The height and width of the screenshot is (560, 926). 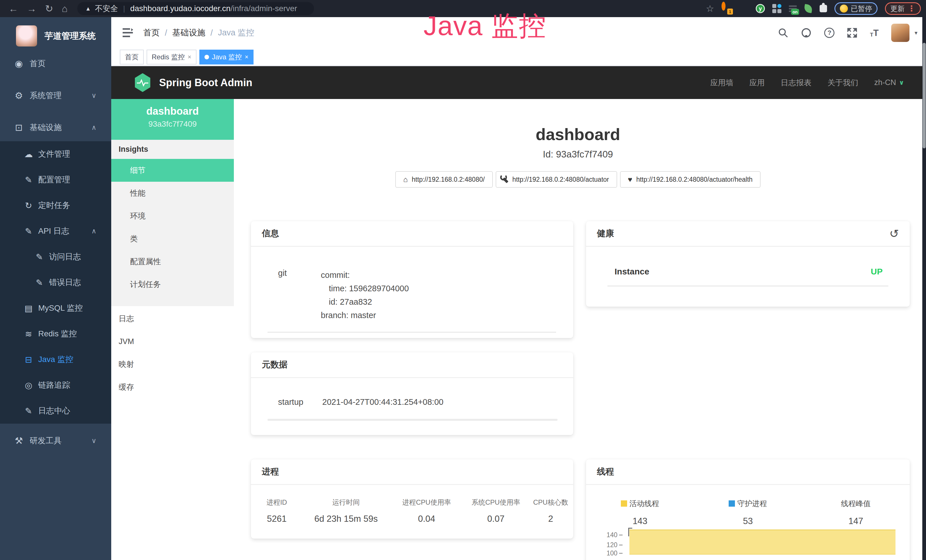 I want to click on sba-item-jvm: JVM, so click(x=172, y=341).